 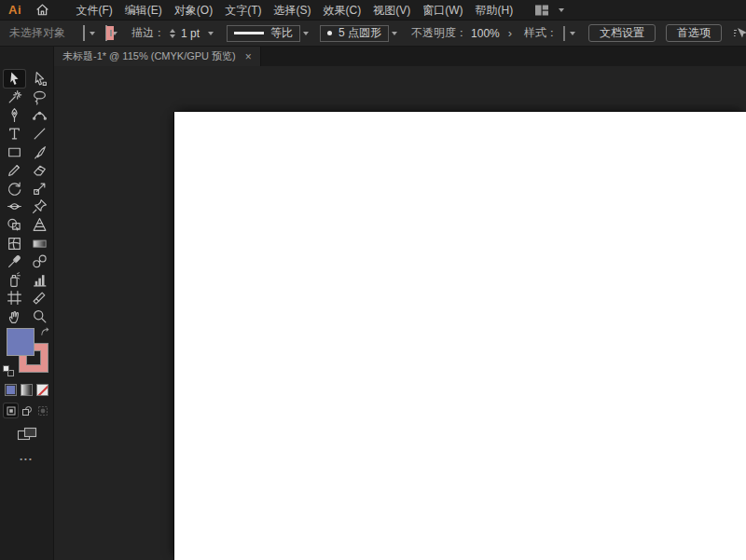 I want to click on menu-item-window: 窗口(W), so click(x=443, y=10).